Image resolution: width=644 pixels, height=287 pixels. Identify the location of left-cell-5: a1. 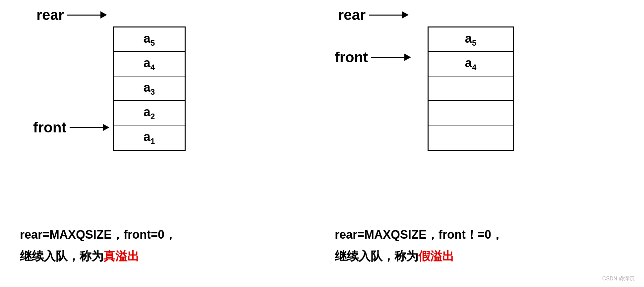
(149, 138).